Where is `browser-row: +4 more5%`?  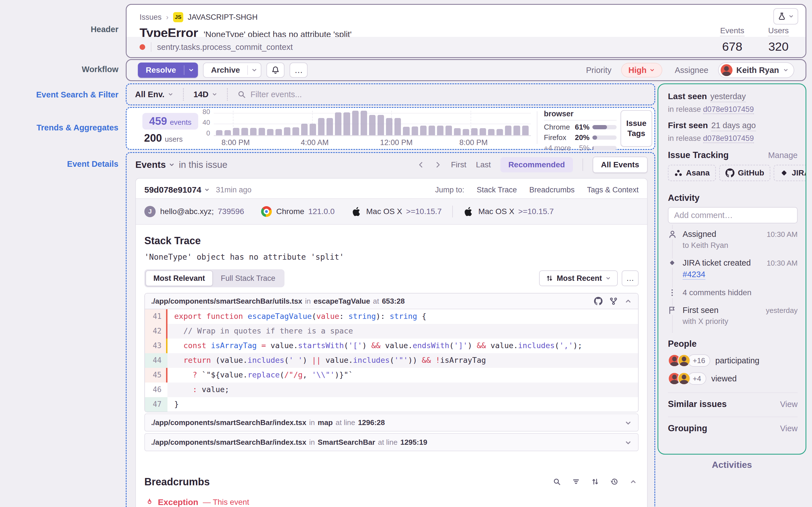 browser-row: +4 more5% is located at coordinates (580, 148).